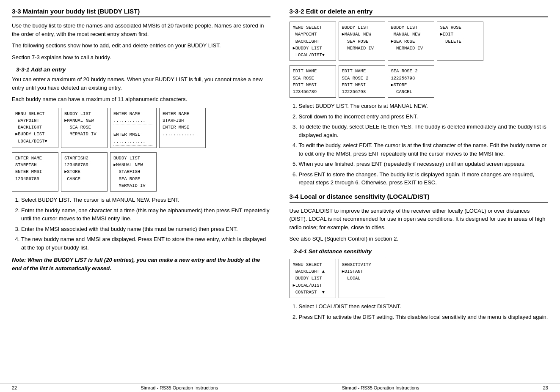  What do you see at coordinates (419, 13) in the screenshot?
I see `right-section-title: 3-3-2 Edit or delete an entry` at bounding box center [419, 13].